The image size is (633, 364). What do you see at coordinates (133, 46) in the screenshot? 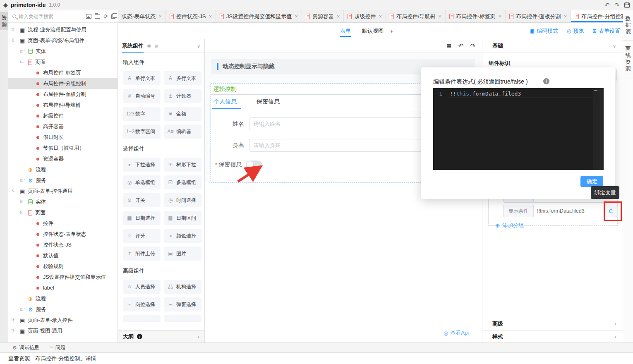
I see `palette-tab-system: 系统组件` at bounding box center [133, 46].